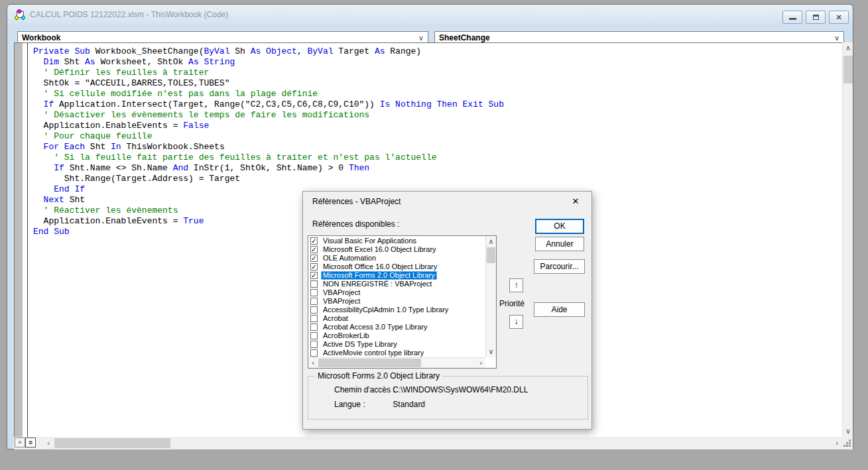  What do you see at coordinates (816, 17) in the screenshot?
I see `restore-icon` at bounding box center [816, 17].